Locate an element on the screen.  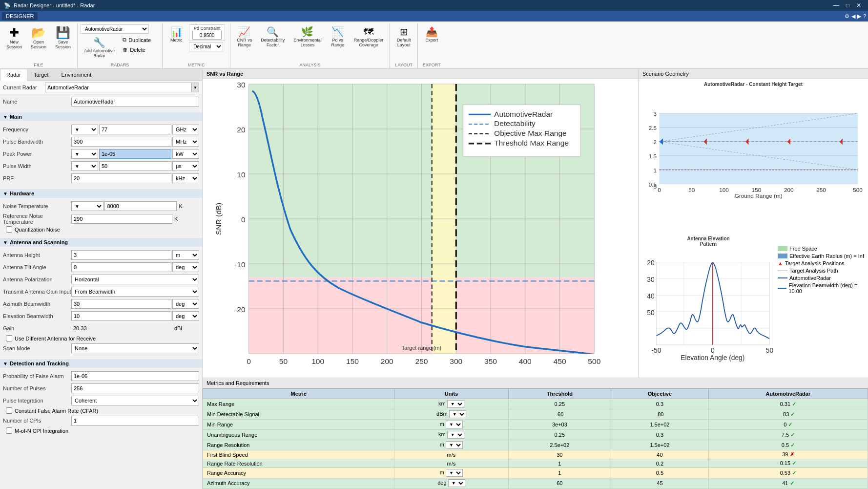
tab-radar: Radar is located at coordinates (14, 75).